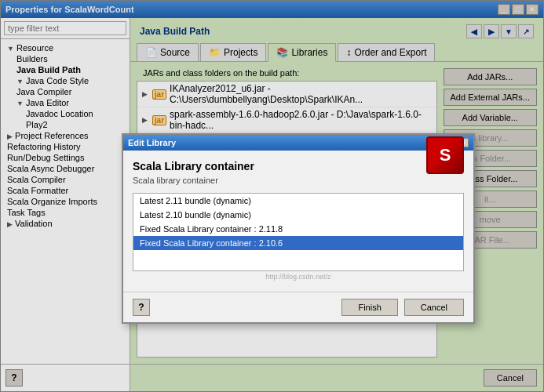 The height and width of the screenshot is (392, 544). Describe the element at coordinates (298, 243) in the screenshot. I see `list-item-selected: Fixed Scala Library container : 2.10.6` at that location.